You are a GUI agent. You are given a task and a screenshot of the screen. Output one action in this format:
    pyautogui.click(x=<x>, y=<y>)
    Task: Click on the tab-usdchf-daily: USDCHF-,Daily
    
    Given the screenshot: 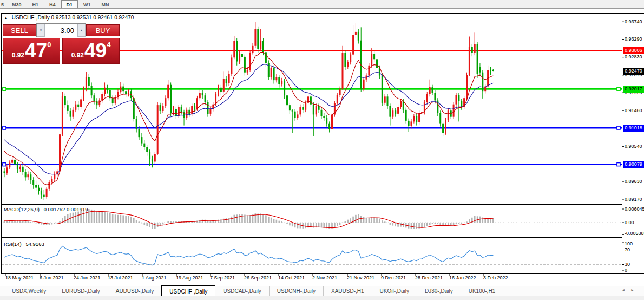 What is the action you would take?
    pyautogui.click(x=188, y=290)
    